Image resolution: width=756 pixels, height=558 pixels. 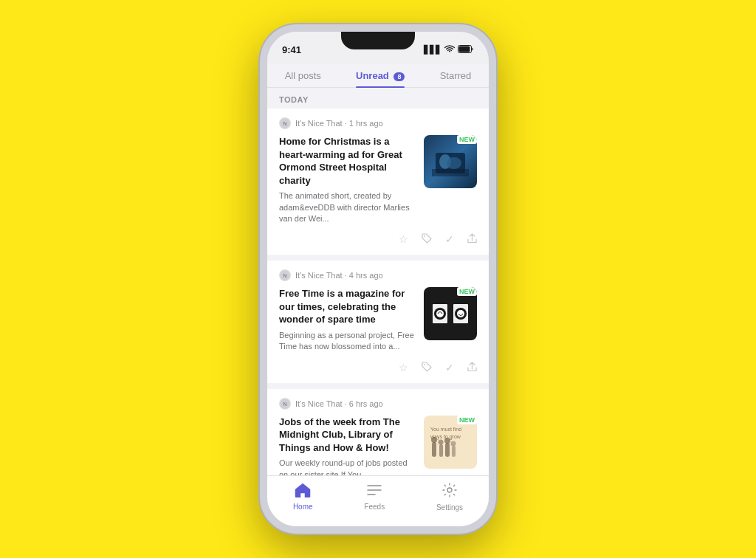 I want to click on article-title: Jobs of the week from The Midnight Club,…, so click(x=348, y=435).